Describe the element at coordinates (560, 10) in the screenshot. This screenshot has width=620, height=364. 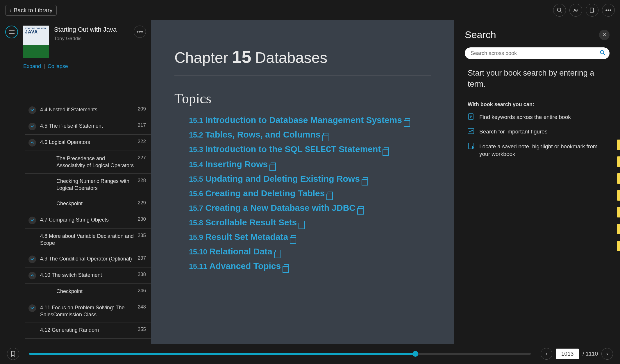
I see `search-button` at that location.